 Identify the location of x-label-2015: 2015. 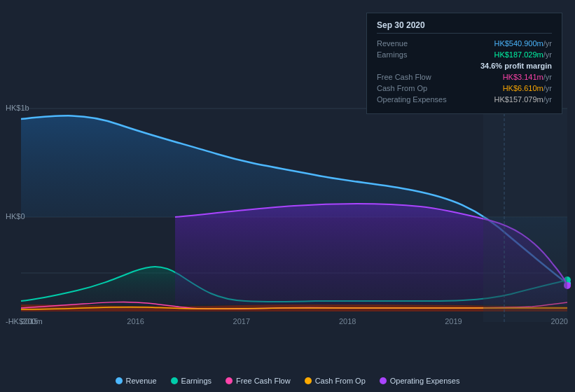
(29, 321).